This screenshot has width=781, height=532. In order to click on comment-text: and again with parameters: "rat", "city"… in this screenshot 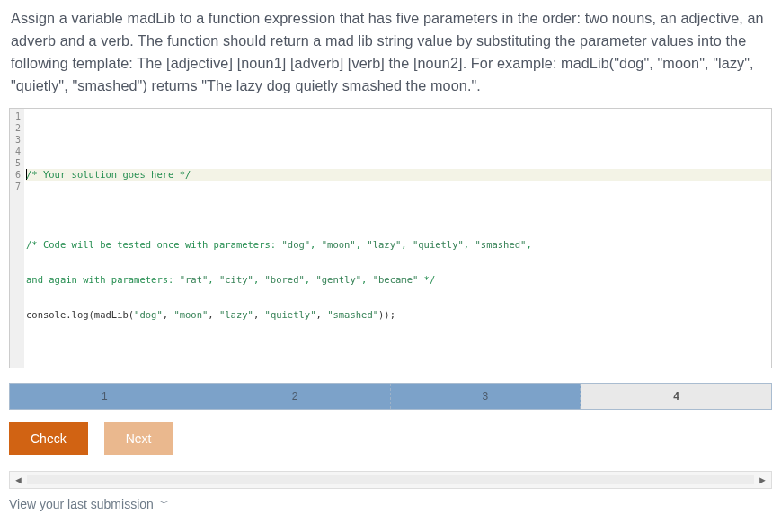, I will do `click(230, 279)`.